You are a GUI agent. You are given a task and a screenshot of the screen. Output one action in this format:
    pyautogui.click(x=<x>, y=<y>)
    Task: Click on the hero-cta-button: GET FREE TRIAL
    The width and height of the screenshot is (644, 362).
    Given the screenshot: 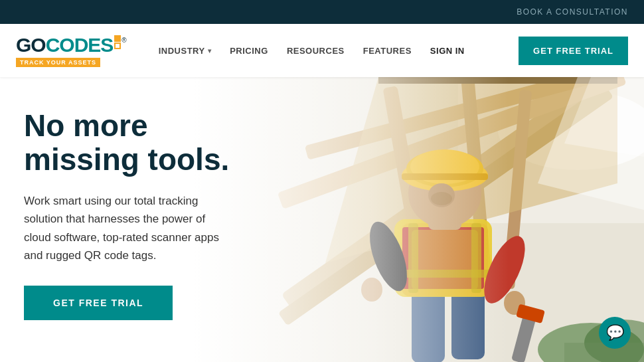 What is the action you would take?
    pyautogui.click(x=98, y=303)
    